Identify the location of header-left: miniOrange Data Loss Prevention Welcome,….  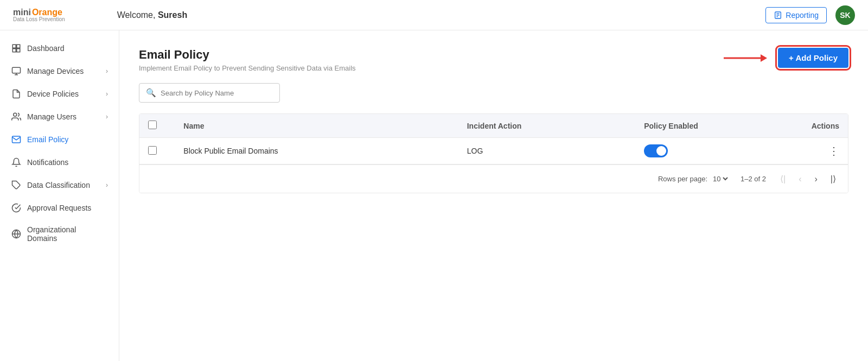
(100, 15).